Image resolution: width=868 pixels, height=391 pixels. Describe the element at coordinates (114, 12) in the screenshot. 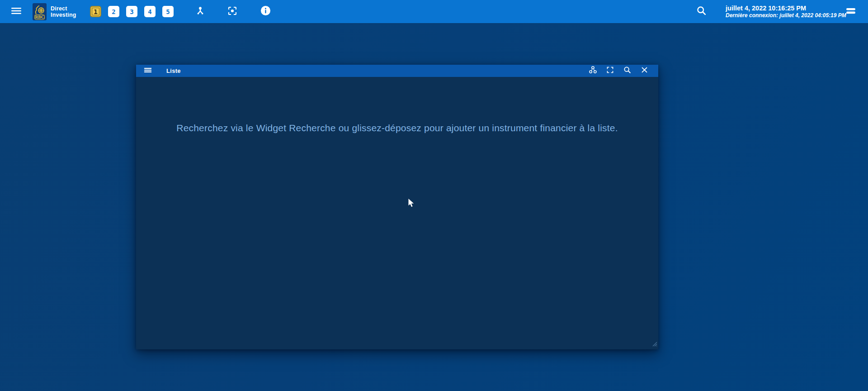

I see `workspace-tab-2: 2` at that location.